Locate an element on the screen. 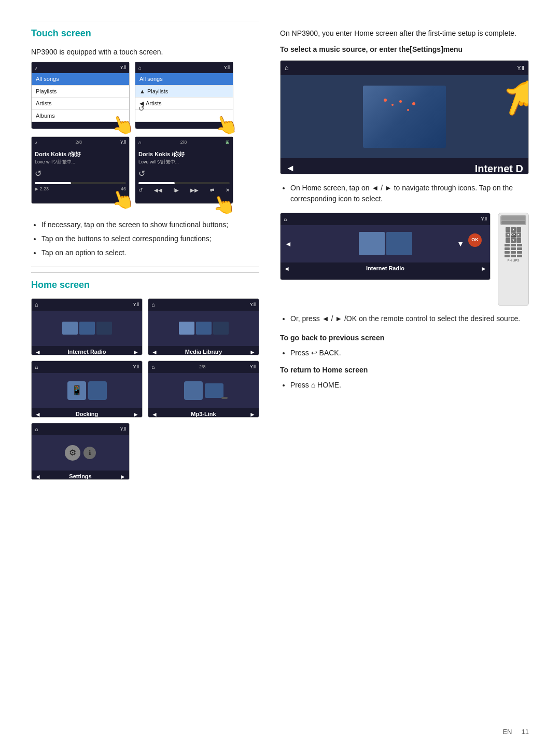  home-icon-ir: ⌂ is located at coordinates (36, 305).